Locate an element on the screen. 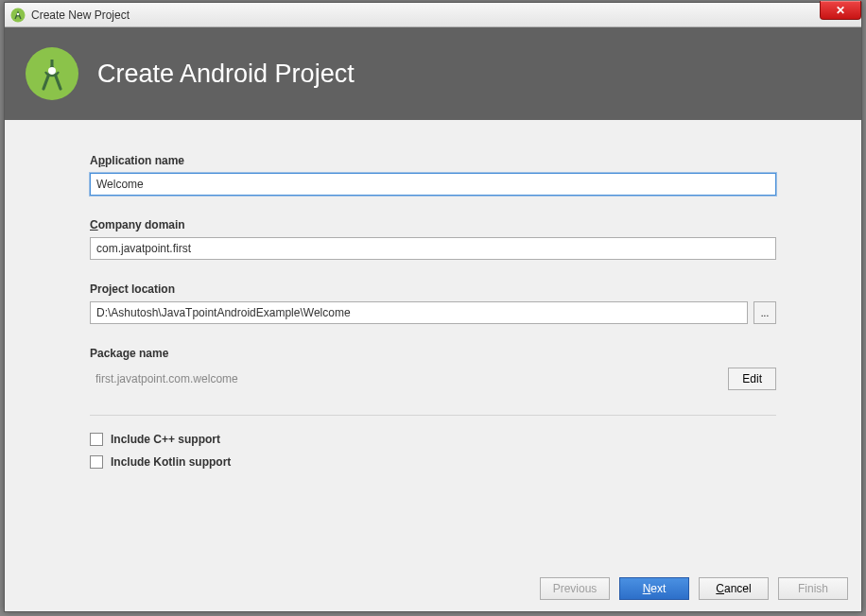 Image resolution: width=866 pixels, height=616 pixels. window-title: Create New Project is located at coordinates (80, 15).